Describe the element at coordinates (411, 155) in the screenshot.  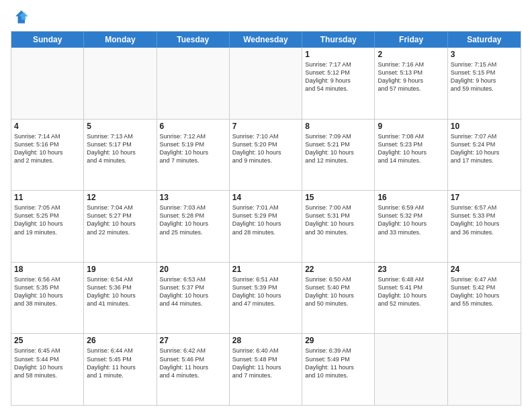
I see `calendar-cell: 9Sunrise: 7:08 AM Sunset: 5:23 PM Daylig…` at that location.